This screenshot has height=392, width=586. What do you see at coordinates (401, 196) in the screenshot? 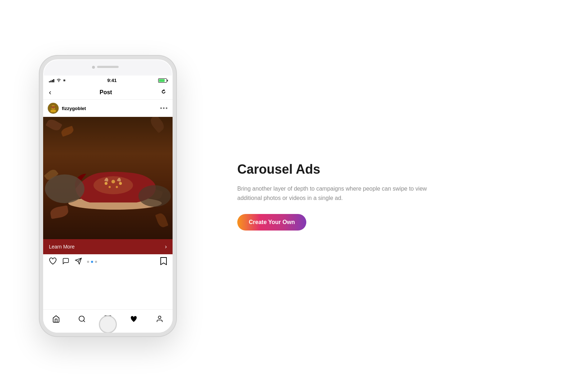
I see `content-section: Carousel Ads Bring another layer of dept…` at bounding box center [401, 196].